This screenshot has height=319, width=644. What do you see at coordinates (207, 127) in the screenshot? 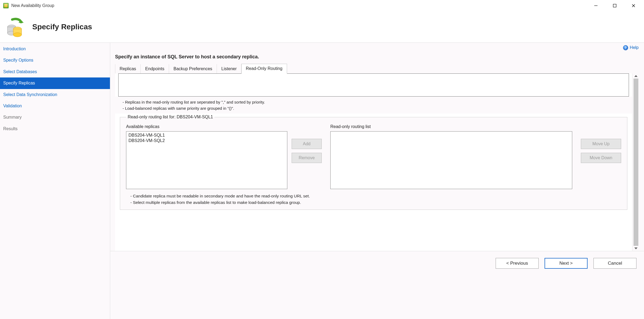
I see `available-label: Available replicas` at bounding box center [207, 127].